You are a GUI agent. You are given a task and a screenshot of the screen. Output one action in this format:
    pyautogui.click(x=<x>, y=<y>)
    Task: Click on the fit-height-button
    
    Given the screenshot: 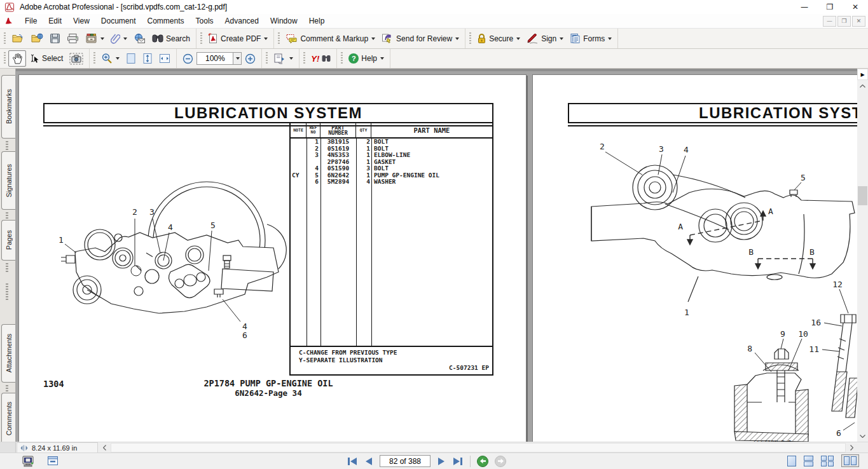 What is the action you would take?
    pyautogui.click(x=148, y=58)
    